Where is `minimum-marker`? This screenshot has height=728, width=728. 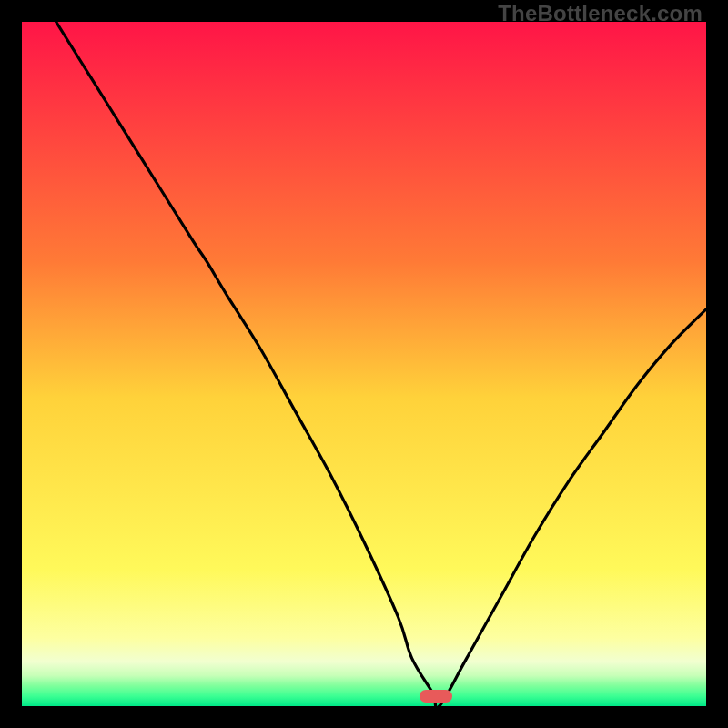 minimum-marker is located at coordinates (436, 696).